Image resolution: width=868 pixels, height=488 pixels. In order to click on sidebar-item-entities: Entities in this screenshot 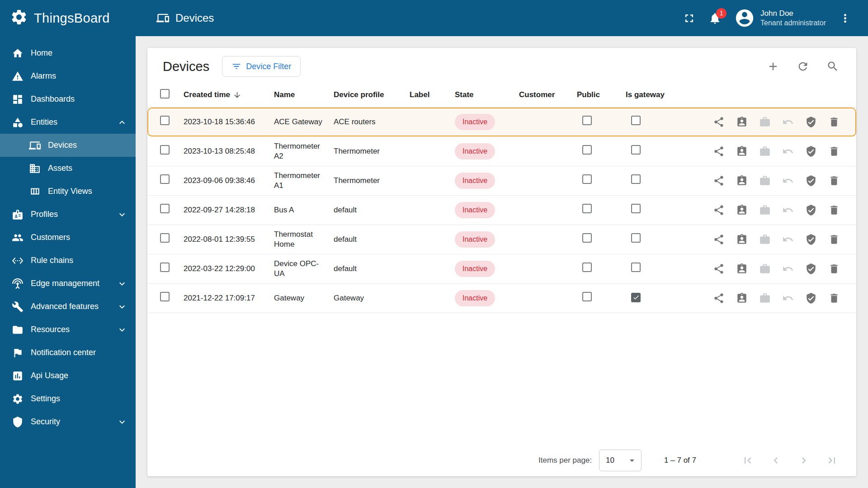, I will do `click(68, 122)`.